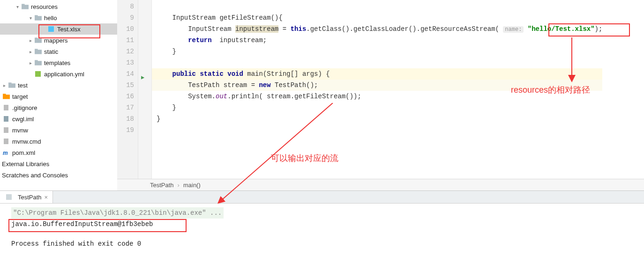 The height and width of the screenshot is (263, 644). What do you see at coordinates (35, 175) in the screenshot?
I see `tree-label: Scratches and Consoles` at bounding box center [35, 175].